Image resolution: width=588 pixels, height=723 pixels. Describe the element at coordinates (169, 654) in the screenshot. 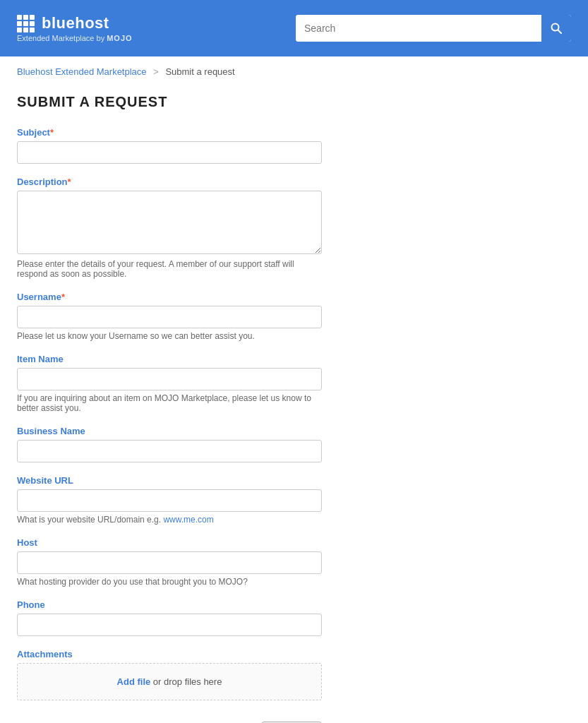

I see `attachments-label: Attachments` at that location.